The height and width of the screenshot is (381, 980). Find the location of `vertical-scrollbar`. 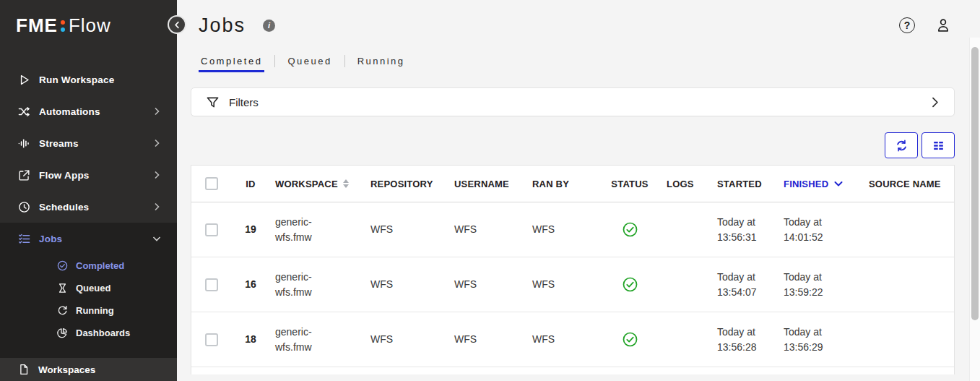

vertical-scrollbar is located at coordinates (975, 210).